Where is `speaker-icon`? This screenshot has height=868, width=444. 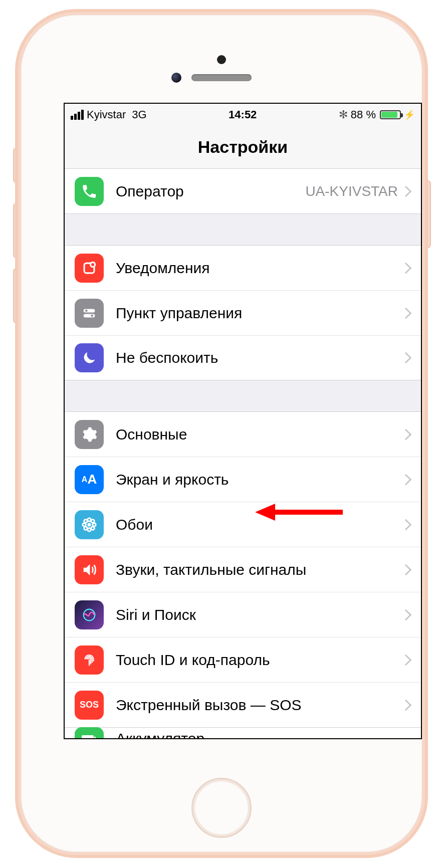 speaker-icon is located at coordinates (89, 570).